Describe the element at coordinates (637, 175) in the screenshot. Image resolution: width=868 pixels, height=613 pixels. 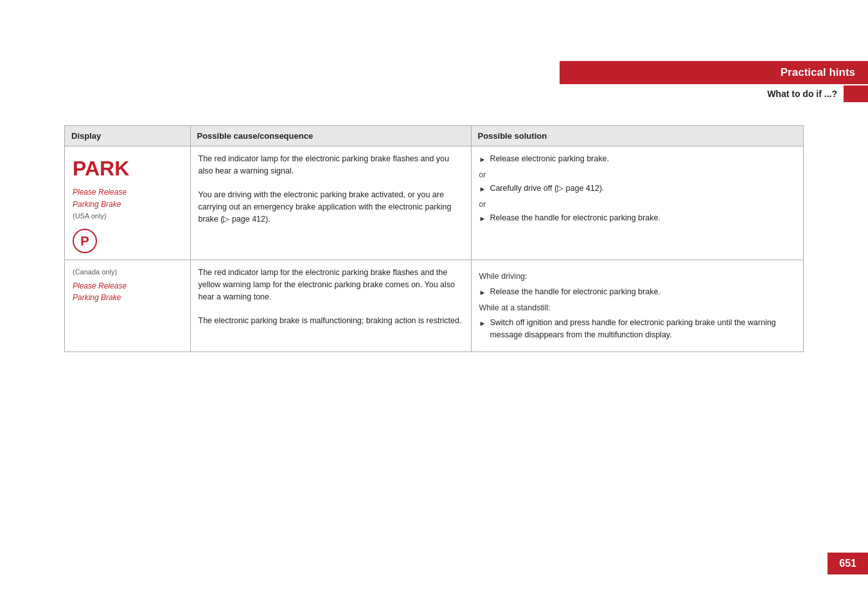
I see `or-text-1: or` at that location.